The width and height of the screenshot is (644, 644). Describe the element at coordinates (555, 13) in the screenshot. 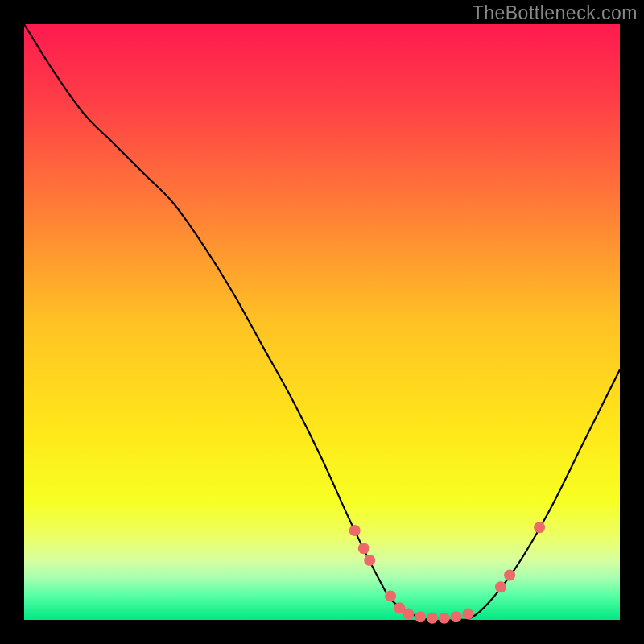

I see `watermark-text: TheBottleneck.com` at that location.